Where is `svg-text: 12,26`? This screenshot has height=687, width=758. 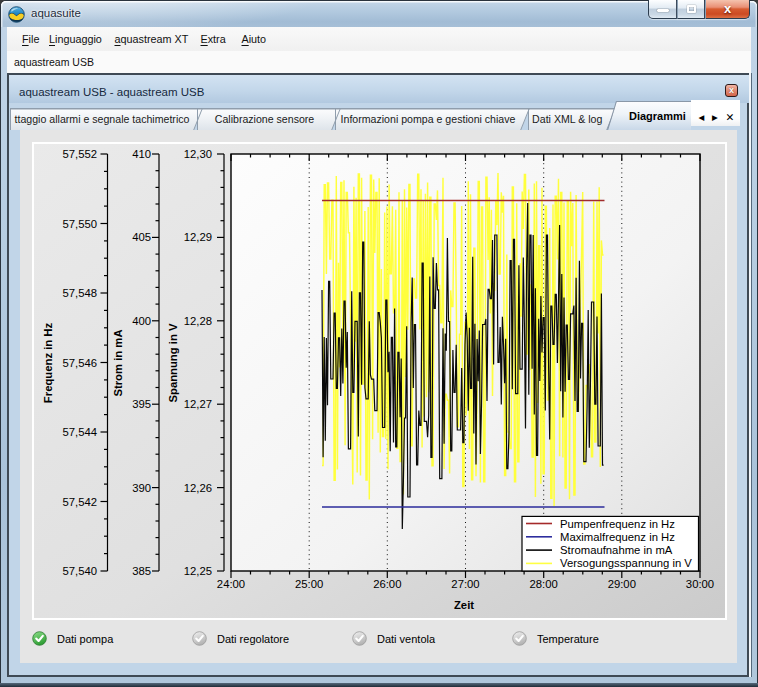 svg-text: 12,26 is located at coordinates (198, 488).